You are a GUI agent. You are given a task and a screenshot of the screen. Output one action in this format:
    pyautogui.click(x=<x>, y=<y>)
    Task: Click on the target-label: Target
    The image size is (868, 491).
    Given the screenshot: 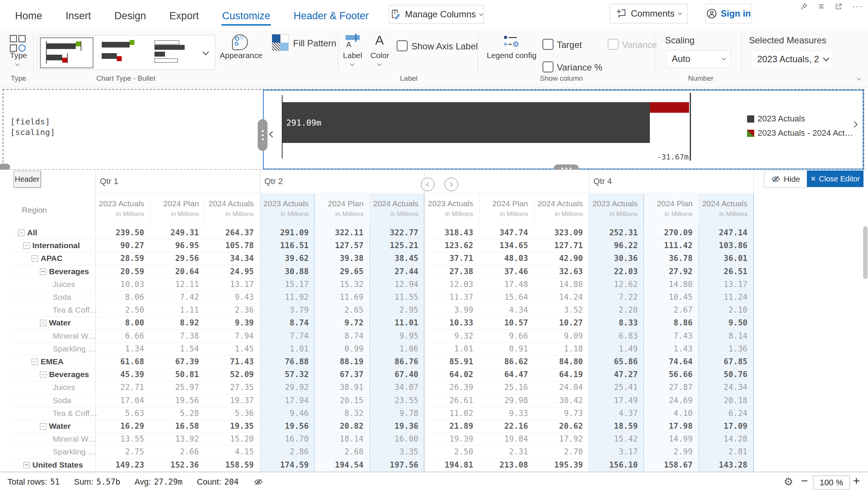 What is the action you would take?
    pyautogui.click(x=570, y=45)
    